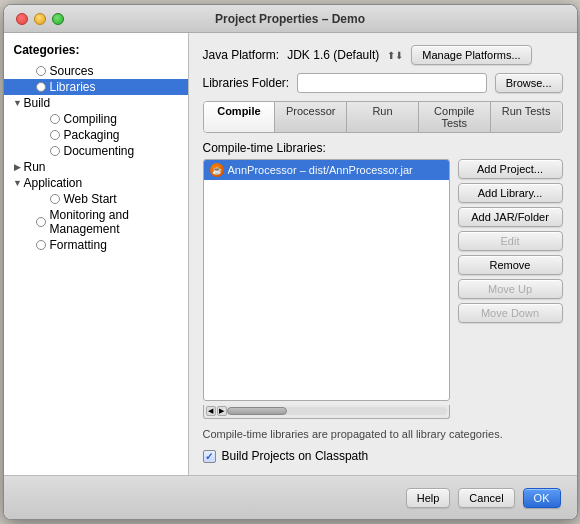  What do you see at coordinates (240, 117) in the screenshot?
I see `tab-compile: Compile` at bounding box center [240, 117].